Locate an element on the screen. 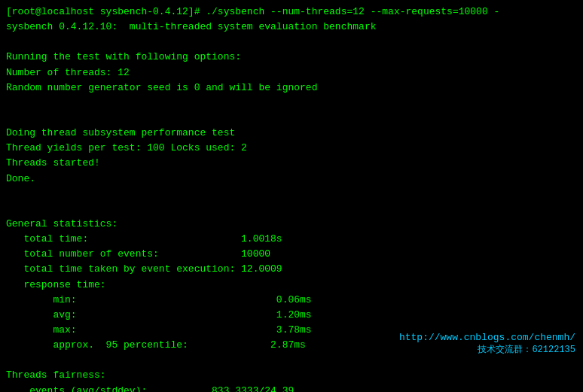 The height and width of the screenshot is (392, 583). terminal-line-avg: avg: 1.20ms is located at coordinates (292, 315).